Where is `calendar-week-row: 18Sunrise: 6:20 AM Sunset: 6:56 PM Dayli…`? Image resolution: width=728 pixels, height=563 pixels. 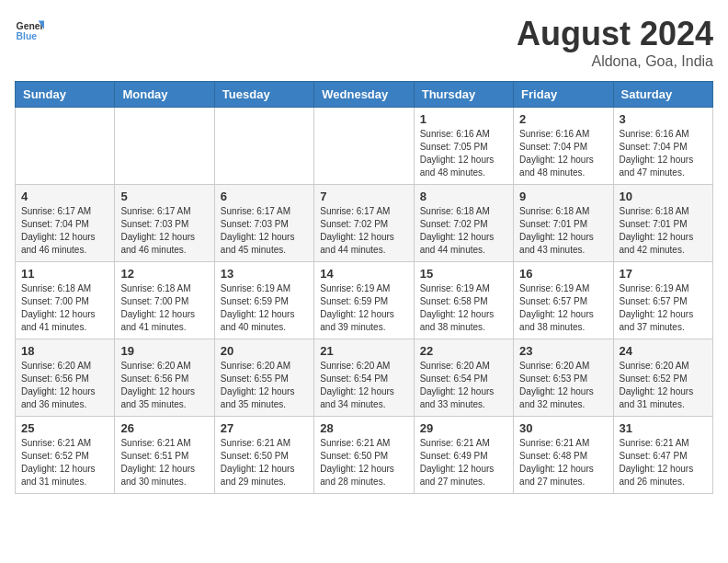 calendar-week-row: 18Sunrise: 6:20 AM Sunset: 6:56 PM Dayli… is located at coordinates (364, 378).